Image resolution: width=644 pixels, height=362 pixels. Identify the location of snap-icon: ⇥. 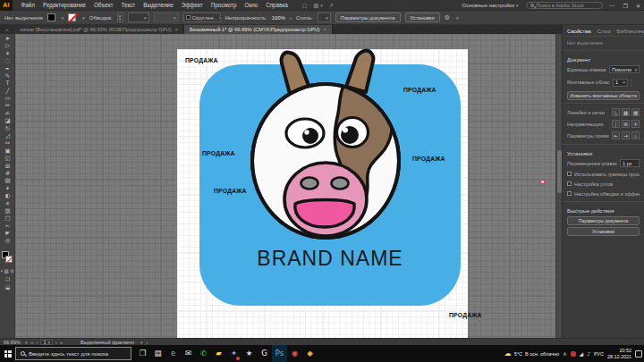
(626, 136).